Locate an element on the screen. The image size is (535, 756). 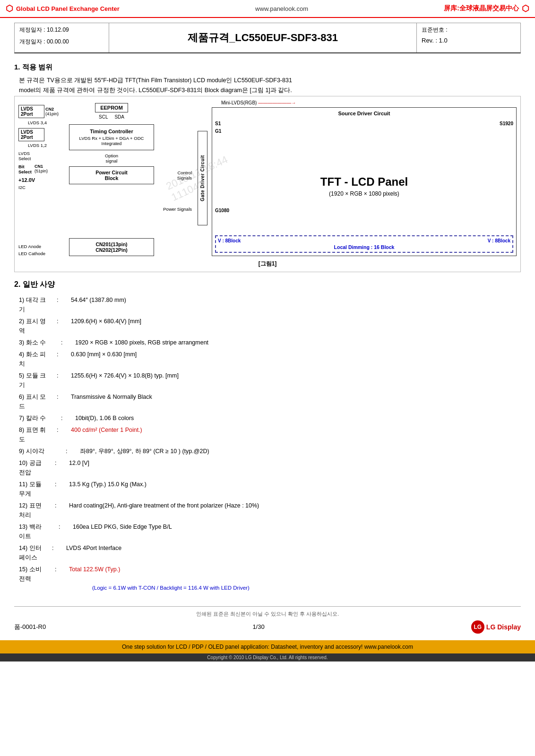
plus12v-label: +12.0V is located at coordinates (43, 180).